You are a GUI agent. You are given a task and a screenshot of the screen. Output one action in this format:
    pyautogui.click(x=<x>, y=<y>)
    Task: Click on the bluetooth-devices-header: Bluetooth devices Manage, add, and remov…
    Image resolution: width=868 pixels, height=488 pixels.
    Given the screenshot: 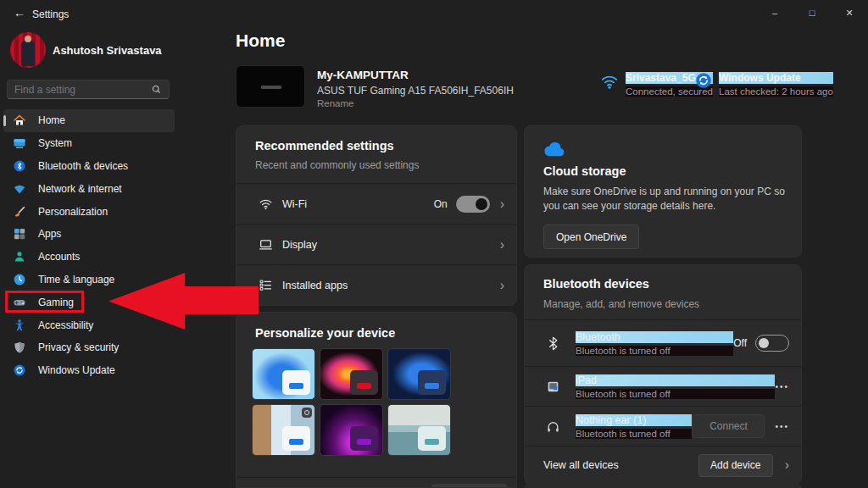 What is the action you would take?
    pyautogui.click(x=663, y=292)
    